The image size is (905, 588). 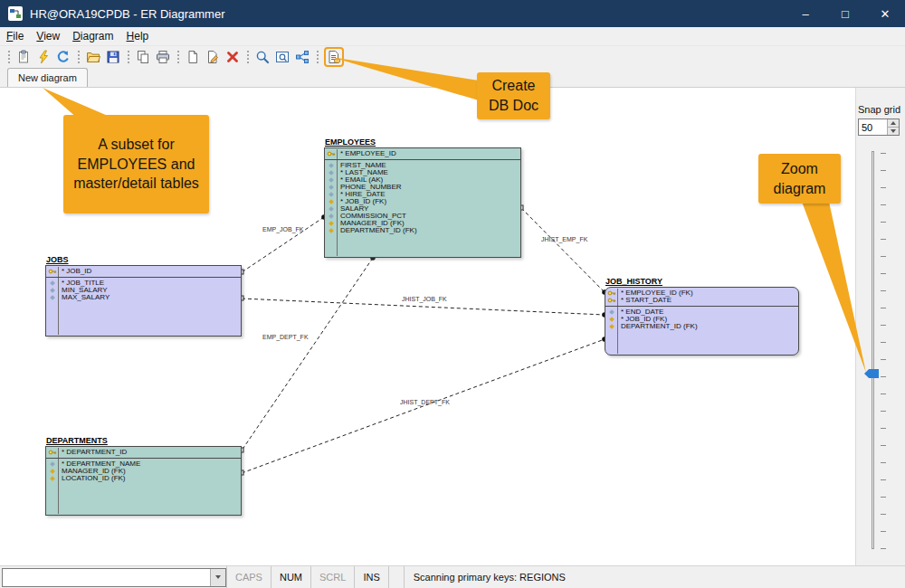 I want to click on print-button, so click(x=163, y=57).